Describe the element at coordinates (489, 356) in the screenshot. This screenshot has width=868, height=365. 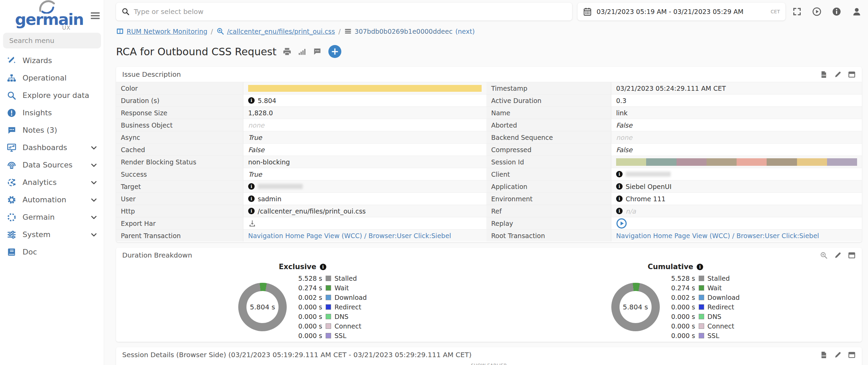
I see `session-details-panel: Session Details (Browser Side) (03/21/20…` at that location.